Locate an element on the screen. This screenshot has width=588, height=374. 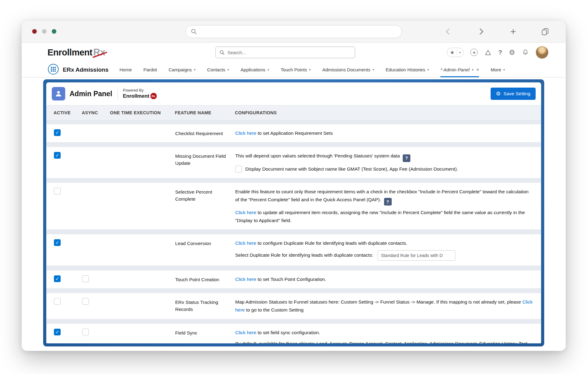
divider is located at coordinates (457, 52).